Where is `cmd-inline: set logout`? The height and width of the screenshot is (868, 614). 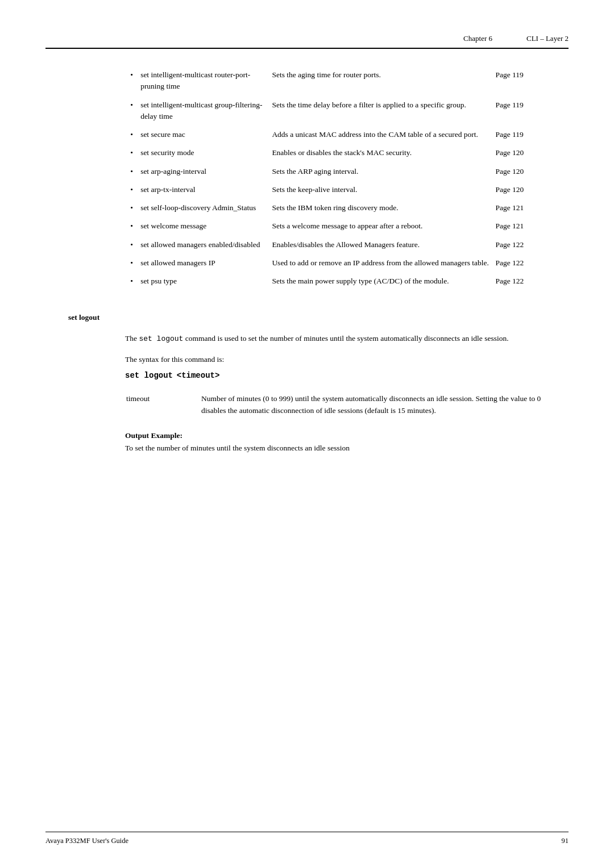
cmd-inline: set logout is located at coordinates (161, 339).